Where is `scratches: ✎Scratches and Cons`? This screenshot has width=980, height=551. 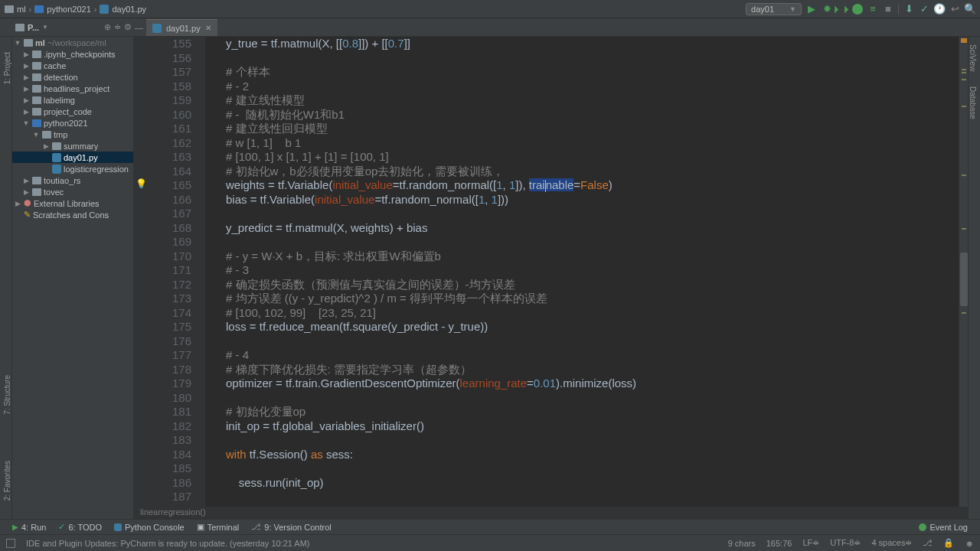 scratches: ✎Scratches and Cons is located at coordinates (73, 214).